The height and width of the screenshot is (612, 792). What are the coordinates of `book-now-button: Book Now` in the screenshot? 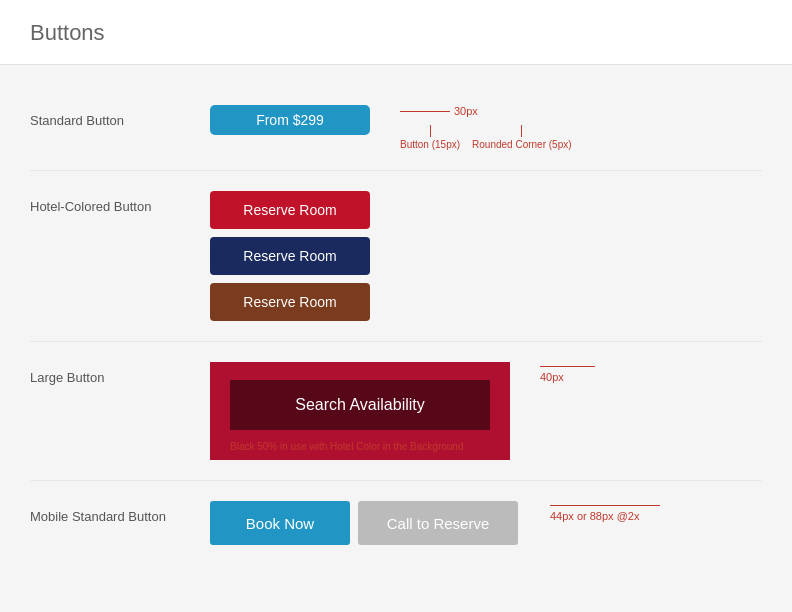 It's located at (280, 523).